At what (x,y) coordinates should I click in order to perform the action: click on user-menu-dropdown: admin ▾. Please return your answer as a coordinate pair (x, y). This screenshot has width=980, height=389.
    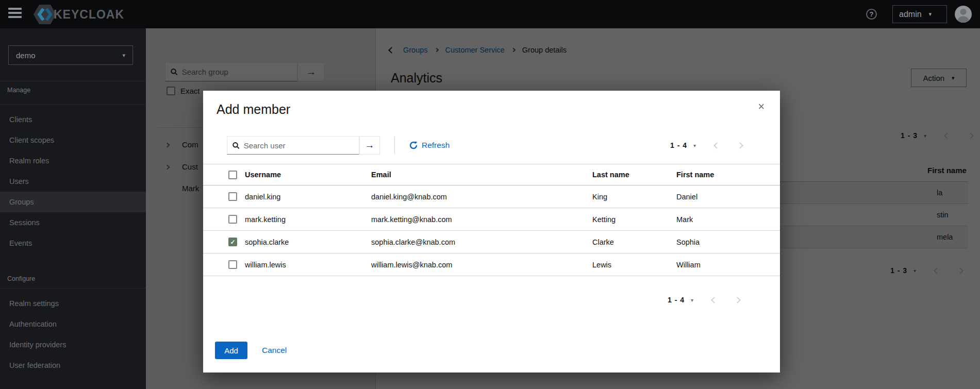
    Looking at the image, I should click on (920, 14).